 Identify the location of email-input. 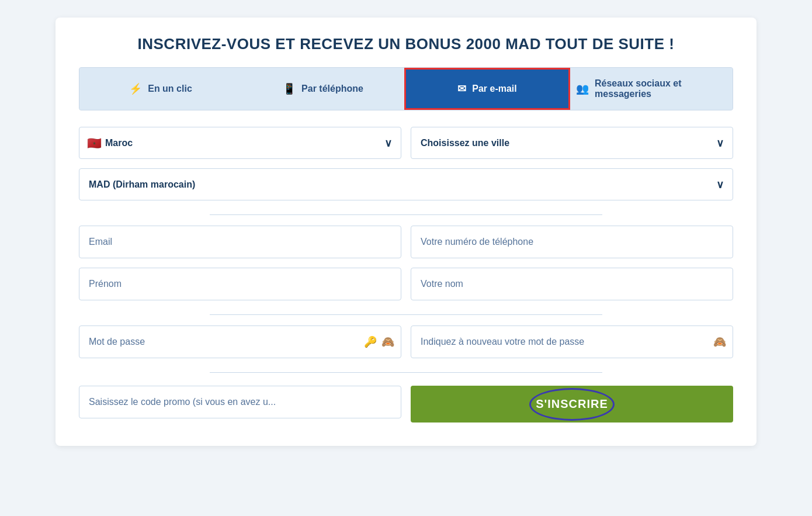
(240, 242).